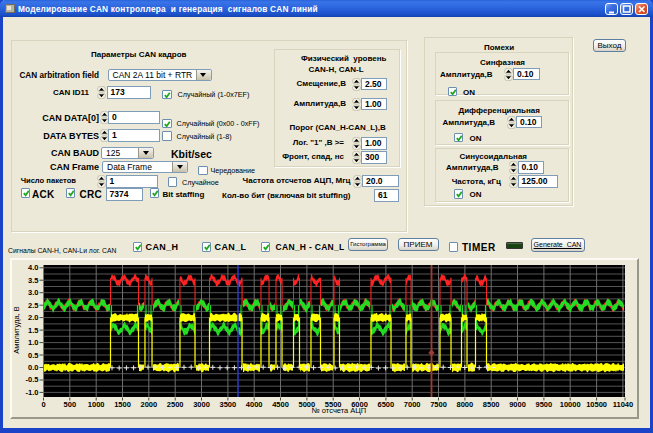 This screenshot has height=433, width=653. Describe the element at coordinates (32, 392) in the screenshot. I see `svg-text: -1.0` at that location.